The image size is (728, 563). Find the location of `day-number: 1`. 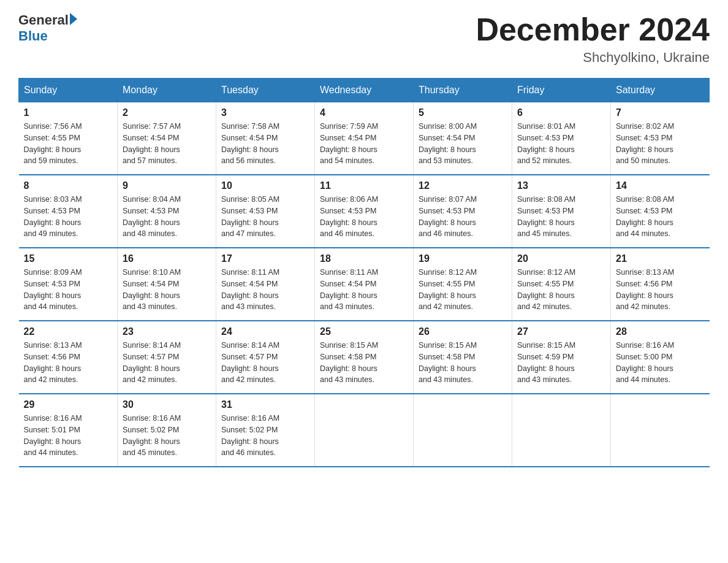

day-number: 1 is located at coordinates (69, 113).